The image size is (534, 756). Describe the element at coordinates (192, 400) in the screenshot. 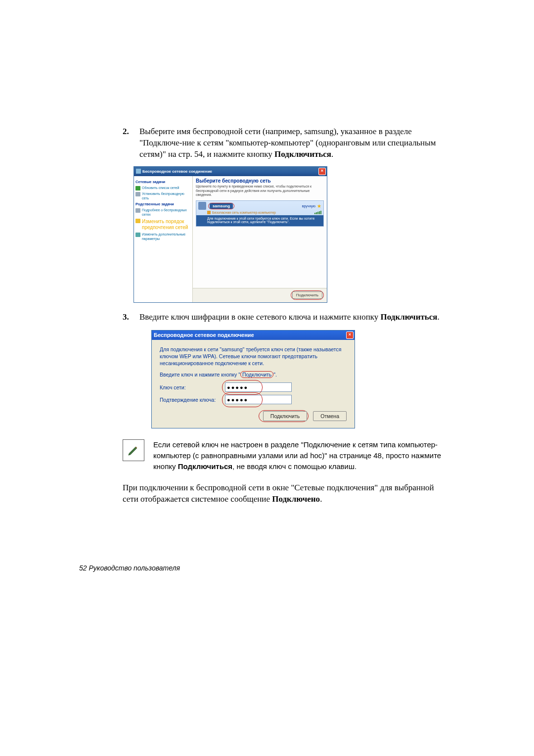

I see `label-confirm-key: Подтверждение ключа:` at that location.